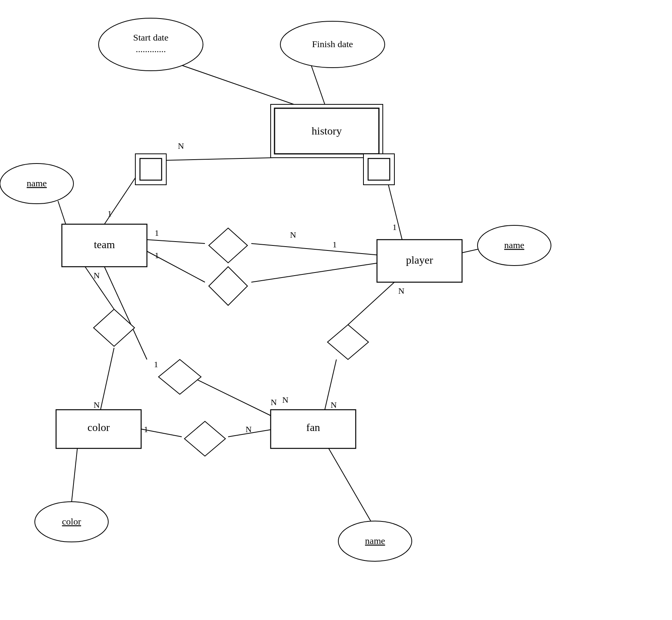 This screenshot has height=620, width=672. Describe the element at coordinates (313, 428) in the screenshot. I see `fan-label: fan` at that location.